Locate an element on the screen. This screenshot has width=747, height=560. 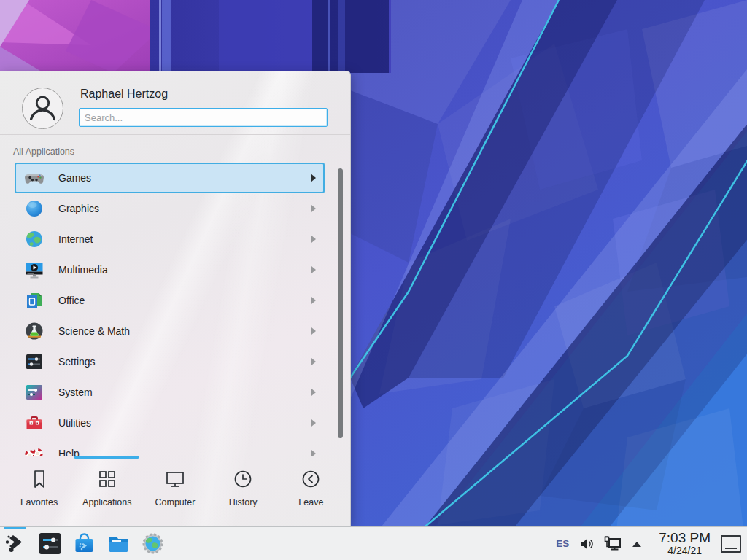
computer-icon is located at coordinates (175, 479).